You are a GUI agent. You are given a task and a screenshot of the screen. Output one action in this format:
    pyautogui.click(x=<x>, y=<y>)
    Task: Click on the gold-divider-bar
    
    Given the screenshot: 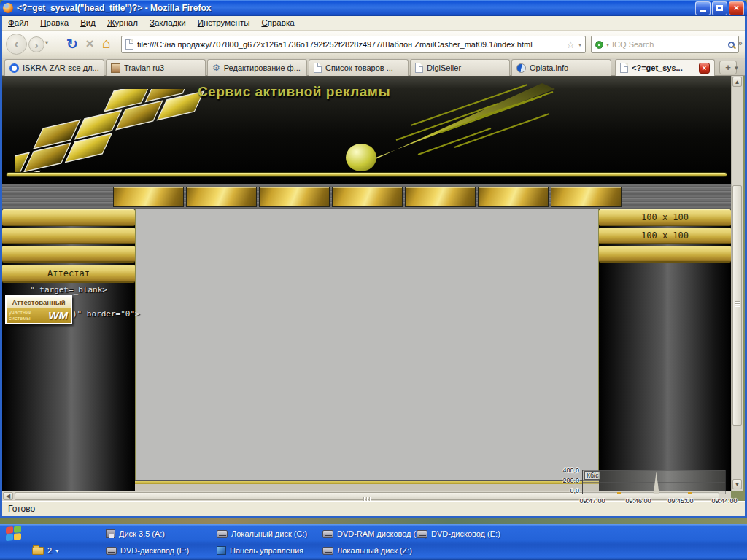 What is the action you would take?
    pyautogui.click(x=366, y=175)
    